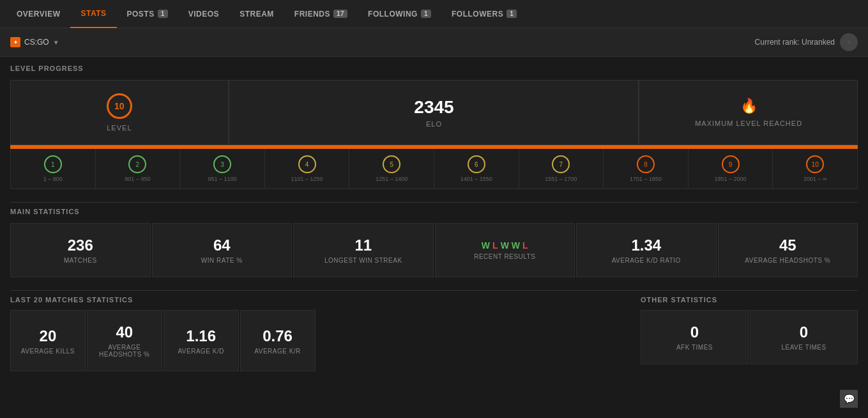 The height and width of the screenshot is (418, 868). What do you see at coordinates (38, 14) in the screenshot?
I see `tab-overview: OVERVIEW` at bounding box center [38, 14].